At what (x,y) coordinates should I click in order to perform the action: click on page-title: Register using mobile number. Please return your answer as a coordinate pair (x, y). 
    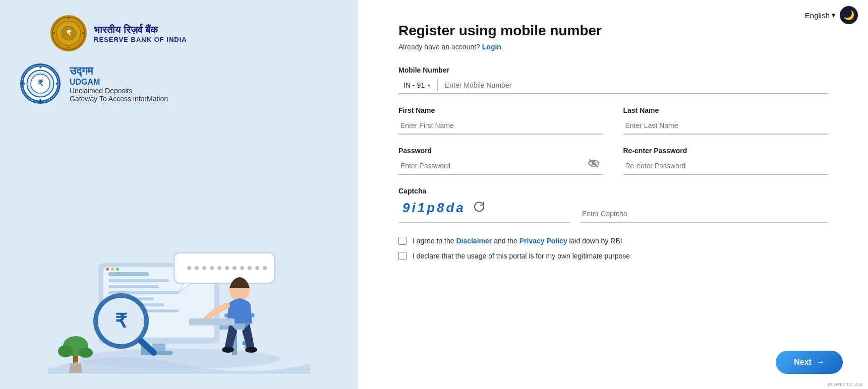
    Looking at the image, I should click on (613, 31).